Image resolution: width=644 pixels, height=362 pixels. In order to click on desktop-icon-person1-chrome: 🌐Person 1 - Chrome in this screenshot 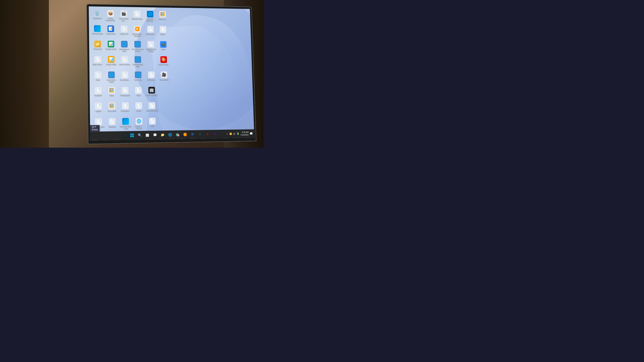, I will do `click(139, 124)`.